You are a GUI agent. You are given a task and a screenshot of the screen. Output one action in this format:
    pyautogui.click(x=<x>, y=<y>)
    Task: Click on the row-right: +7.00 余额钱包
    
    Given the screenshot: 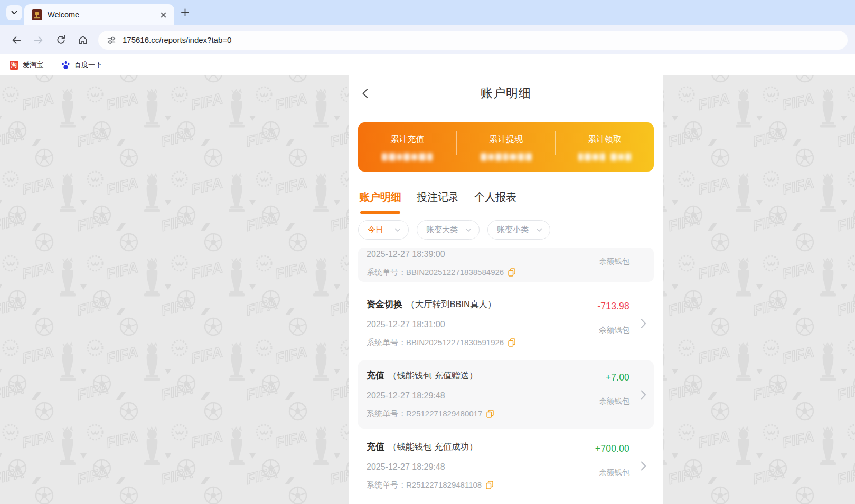 What is the action you would take?
    pyautogui.click(x=614, y=389)
    